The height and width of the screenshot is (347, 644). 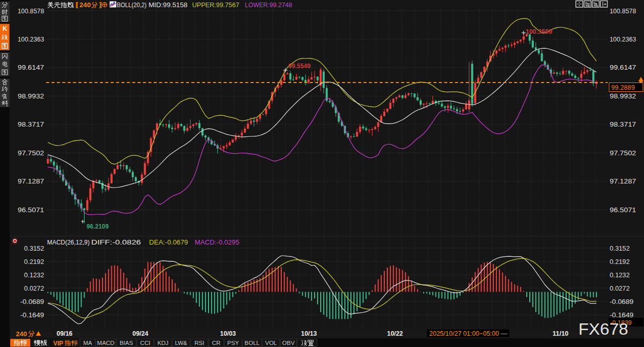 I want to click on svg-text: MACD(26,12,9), so click(x=69, y=242).